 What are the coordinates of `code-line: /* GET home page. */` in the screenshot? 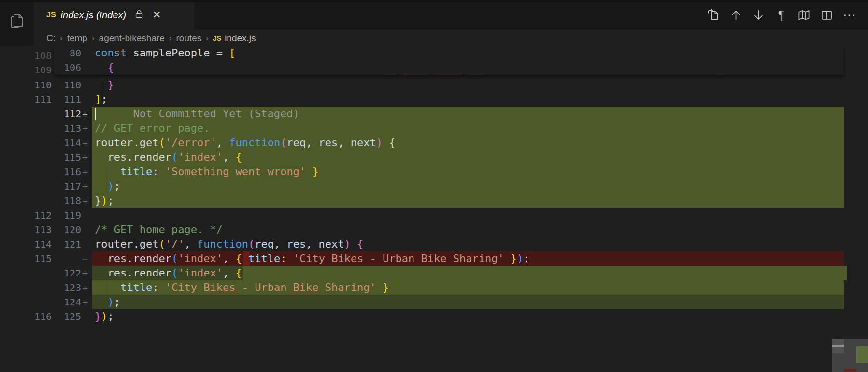 It's located at (158, 230).